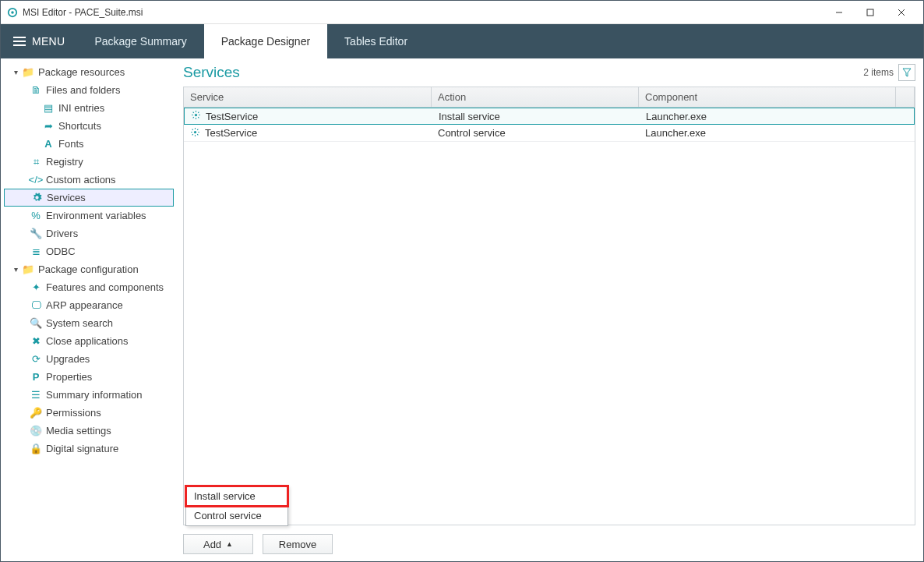  Describe the element at coordinates (89, 126) in the screenshot. I see `sidebar-item-shortcuts: ➦Shortcuts` at that location.